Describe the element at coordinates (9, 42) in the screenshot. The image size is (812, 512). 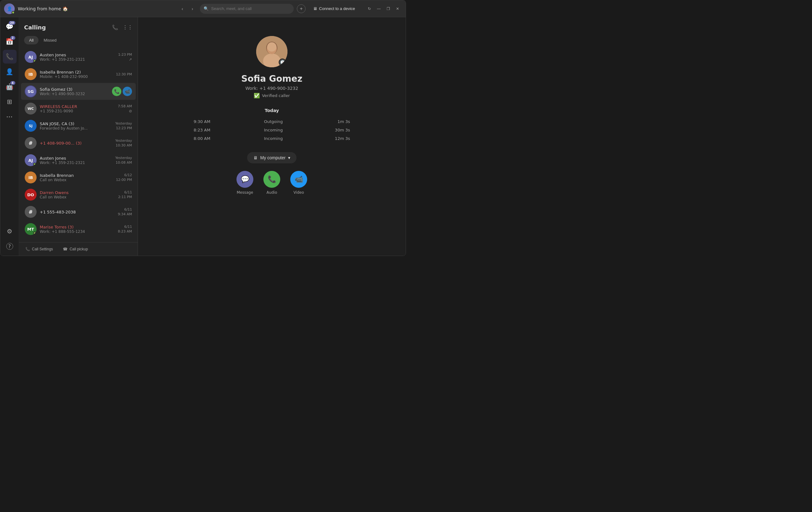
I see `sidebar-item-calendar: 📅 2` at that location.